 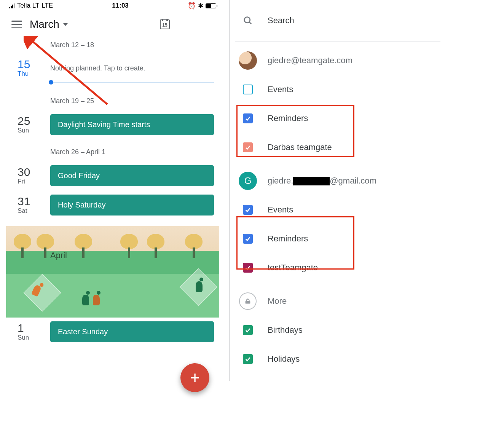 I want to click on search-icon, so click(x=248, y=21).